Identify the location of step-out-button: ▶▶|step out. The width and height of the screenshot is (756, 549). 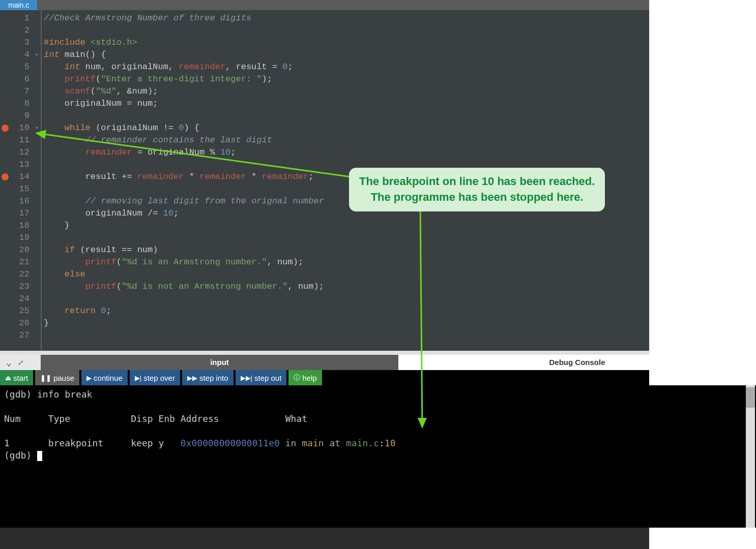
(261, 378).